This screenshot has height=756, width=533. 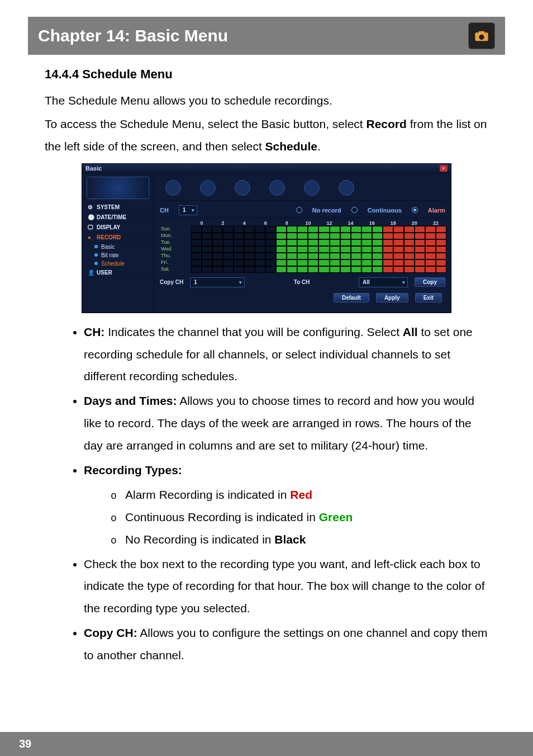 I want to click on sidebar-item-user: 👤USER, so click(x=118, y=273).